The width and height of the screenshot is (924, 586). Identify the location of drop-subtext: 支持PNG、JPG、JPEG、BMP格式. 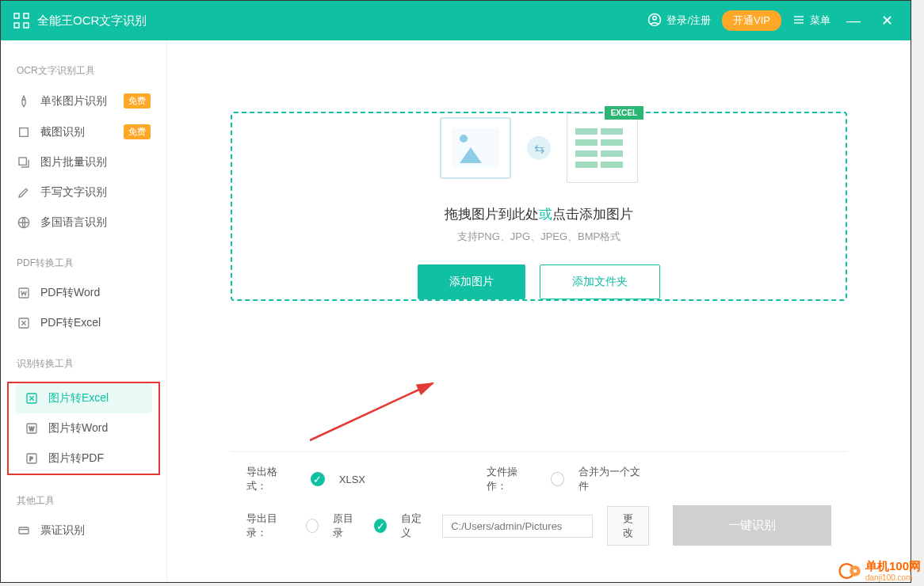
(539, 237).